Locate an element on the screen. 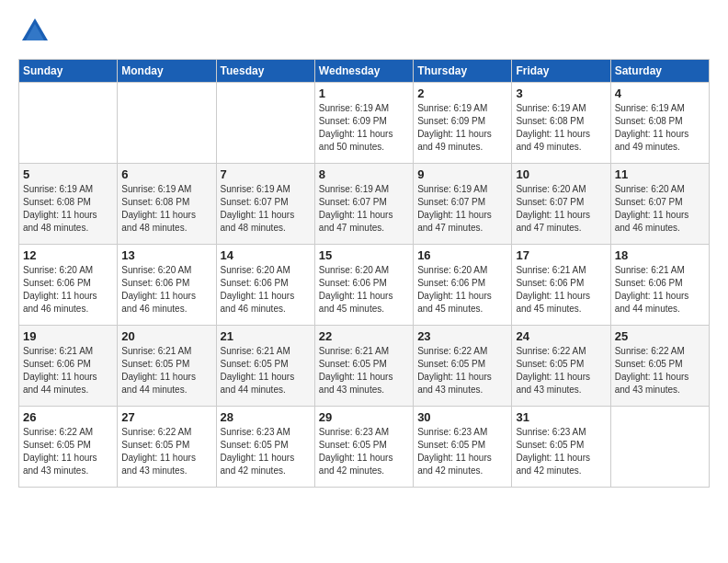 The image size is (728, 563). day-number: 12 is located at coordinates (68, 256).